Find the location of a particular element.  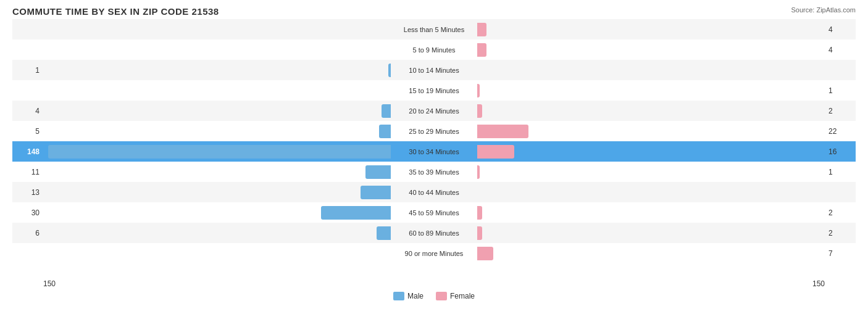

bars-wrapper: 35 to 39 Minutes is located at coordinates (434, 172).